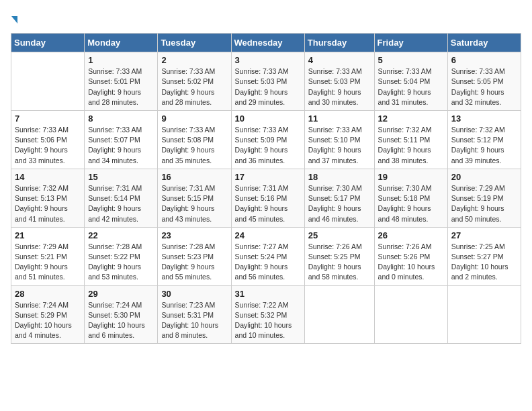  Describe the element at coordinates (194, 60) in the screenshot. I see `day-number: 2` at that location.